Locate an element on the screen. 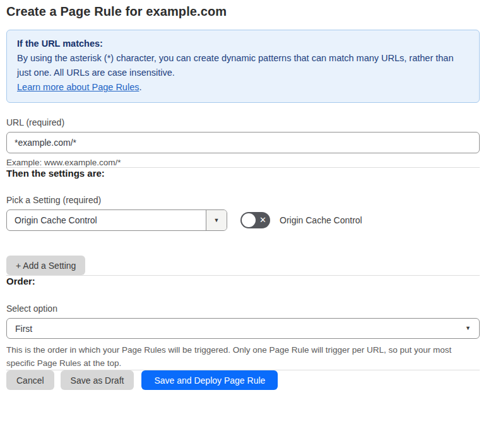 This screenshot has width=486, height=448. origin-cache-toggle-label: Origin Cache Control is located at coordinates (321, 220).